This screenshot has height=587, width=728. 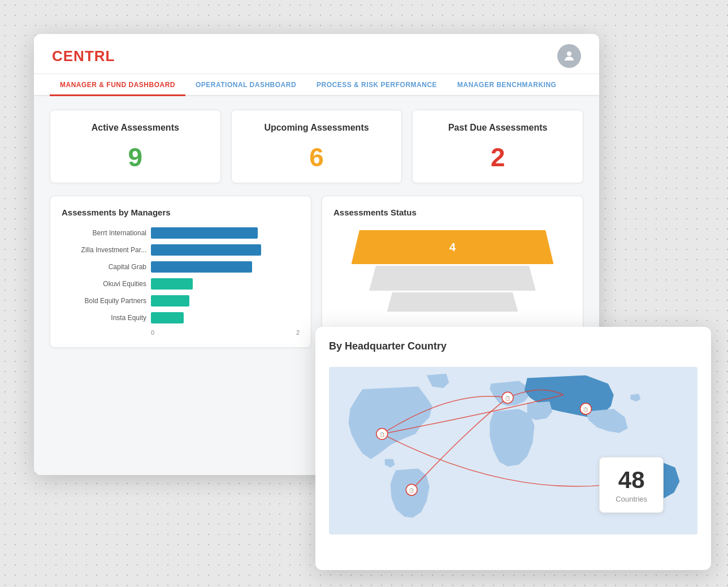 I want to click on bar-row-3: Okuvi Equities, so click(x=181, y=284).